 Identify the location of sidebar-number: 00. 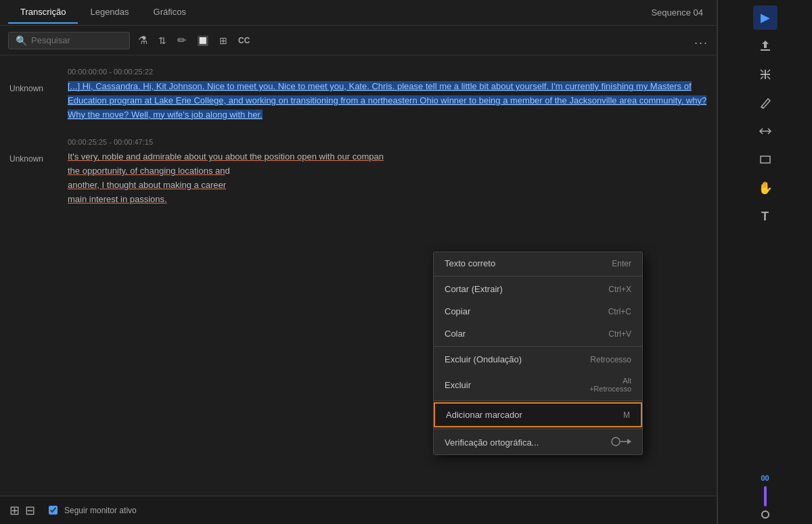
(765, 478).